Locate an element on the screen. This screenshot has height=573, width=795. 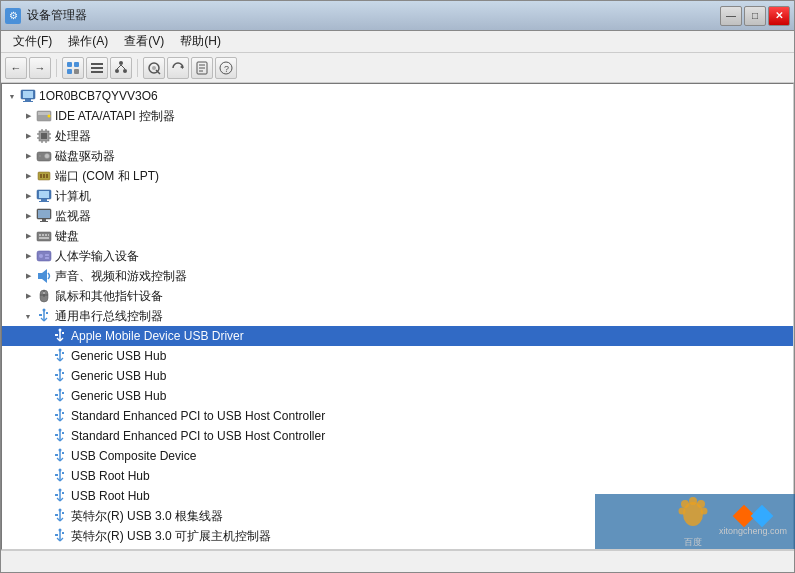
computer-tree-icon is located at coordinates (44, 196).